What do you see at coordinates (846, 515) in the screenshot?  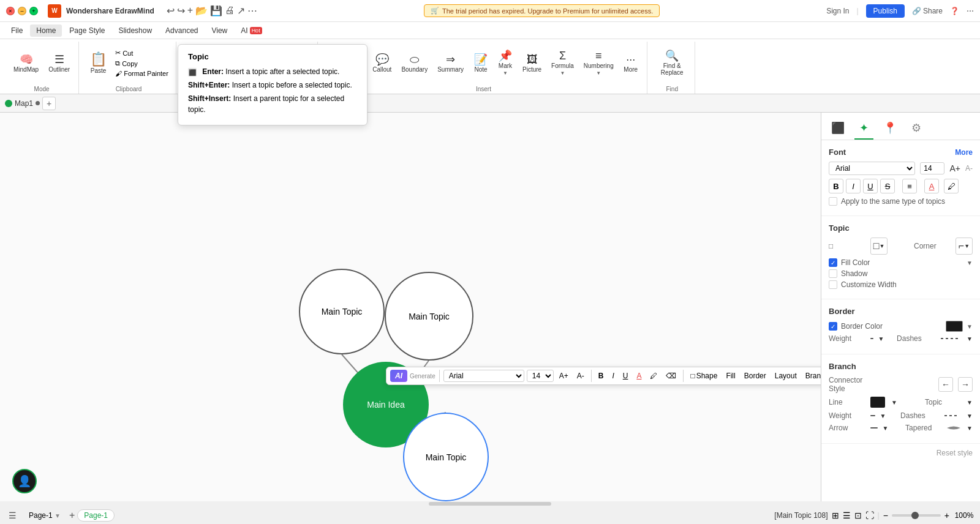 I see `view-table-btn: ☰` at bounding box center [846, 515].